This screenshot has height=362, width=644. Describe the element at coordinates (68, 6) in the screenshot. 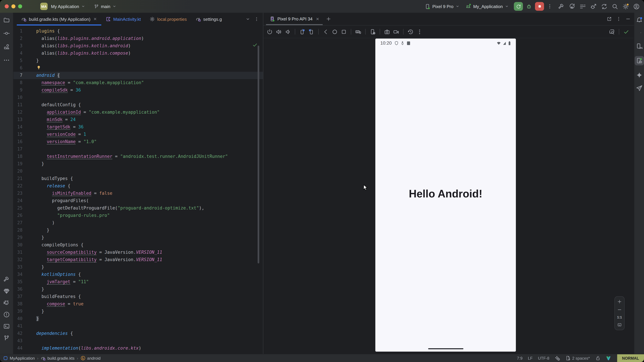

I see `project-selector: My Application` at that location.